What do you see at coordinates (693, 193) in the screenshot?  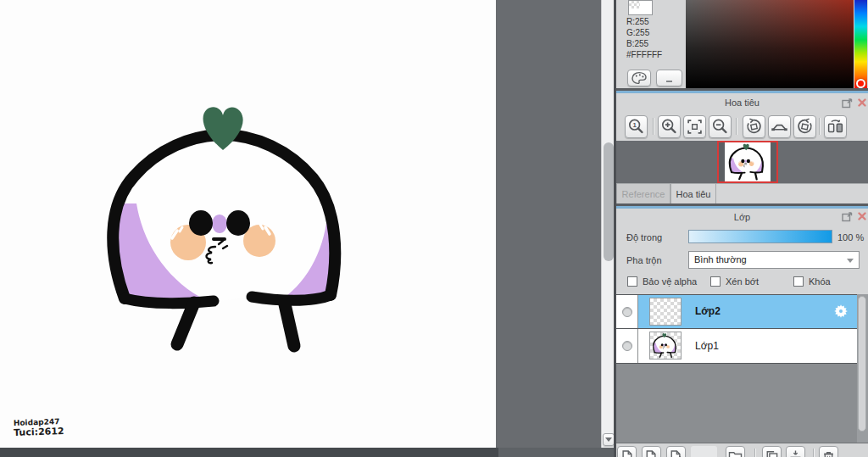 I see `tab-navigator: Hoa tiêu` at bounding box center [693, 193].